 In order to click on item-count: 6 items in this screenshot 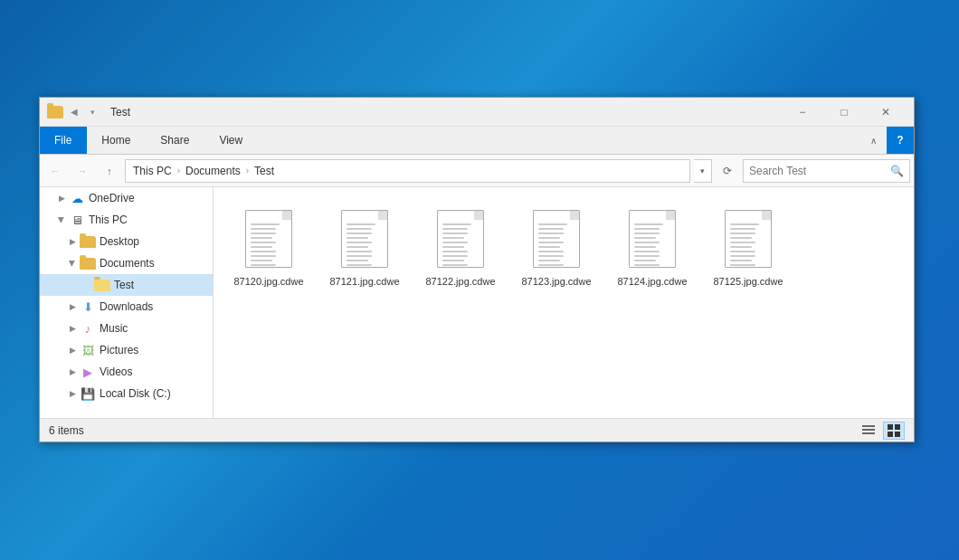, I will do `click(67, 431)`.